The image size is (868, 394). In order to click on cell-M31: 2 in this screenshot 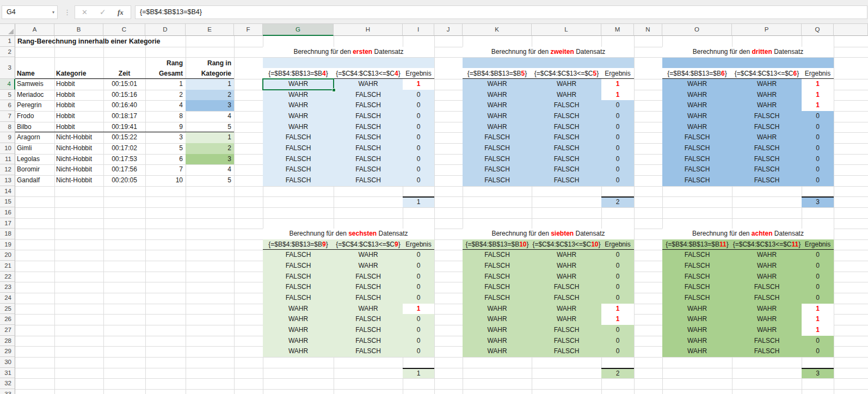, I will do `click(618, 373)`.